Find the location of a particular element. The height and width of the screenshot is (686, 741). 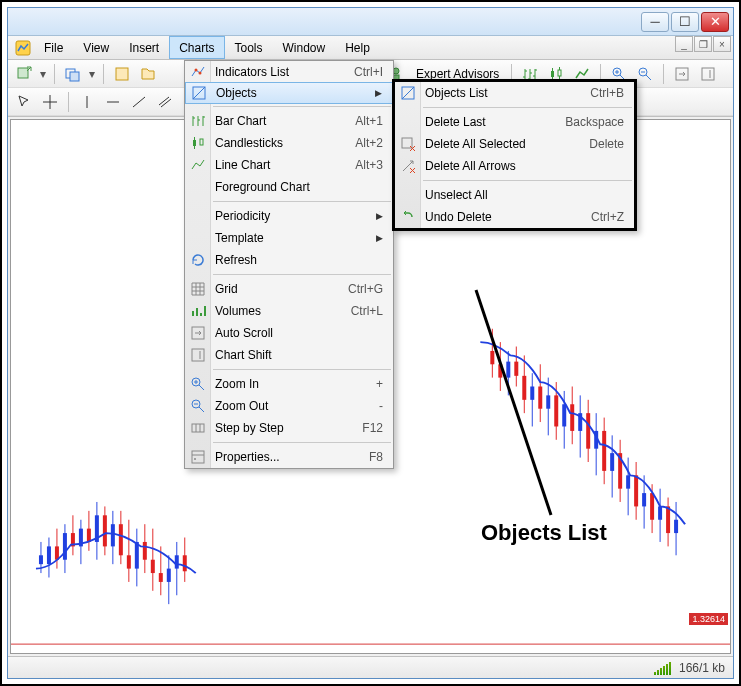

menuitem-shortcut: F12 is located at coordinates (372, 428).